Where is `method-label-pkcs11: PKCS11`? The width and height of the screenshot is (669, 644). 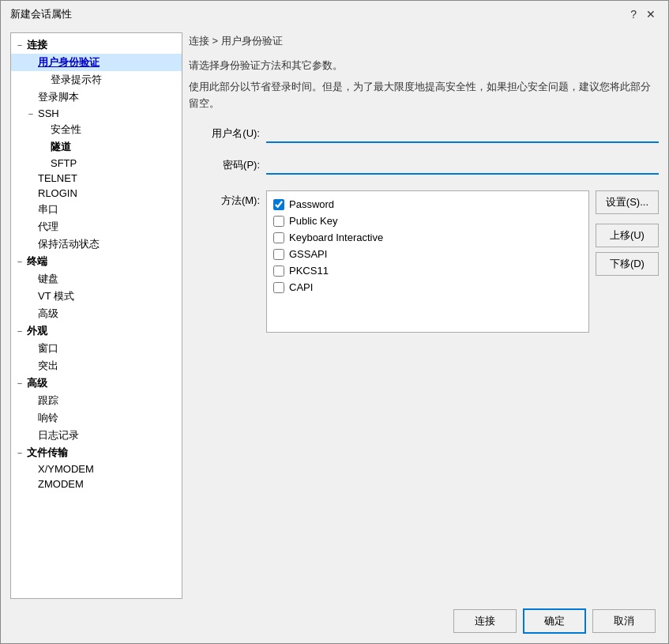
method-label-pkcs11: PKCS11 is located at coordinates (309, 270).